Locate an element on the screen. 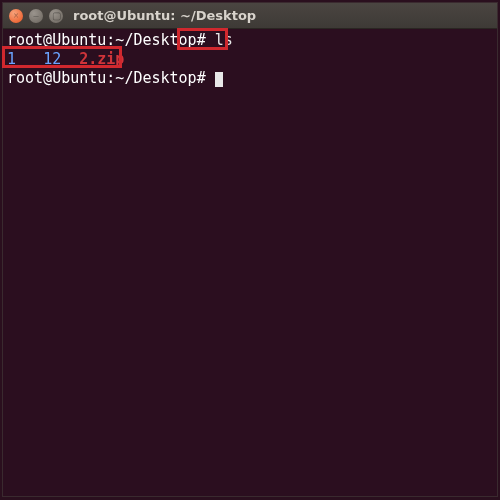 Image resolution: width=500 pixels, height=500 pixels. file-item: 2.zip is located at coordinates (102, 59).